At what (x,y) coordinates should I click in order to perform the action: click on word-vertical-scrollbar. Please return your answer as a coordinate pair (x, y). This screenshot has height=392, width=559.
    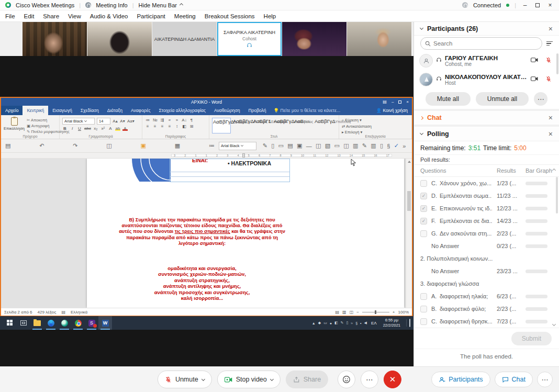
    Looking at the image, I should click on (409, 233).